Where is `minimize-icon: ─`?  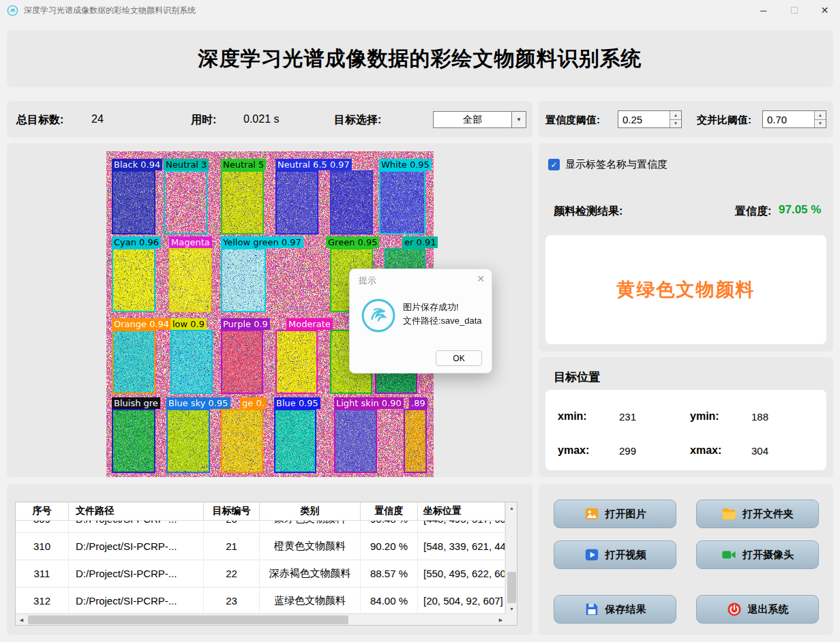 minimize-icon: ─ is located at coordinates (764, 10).